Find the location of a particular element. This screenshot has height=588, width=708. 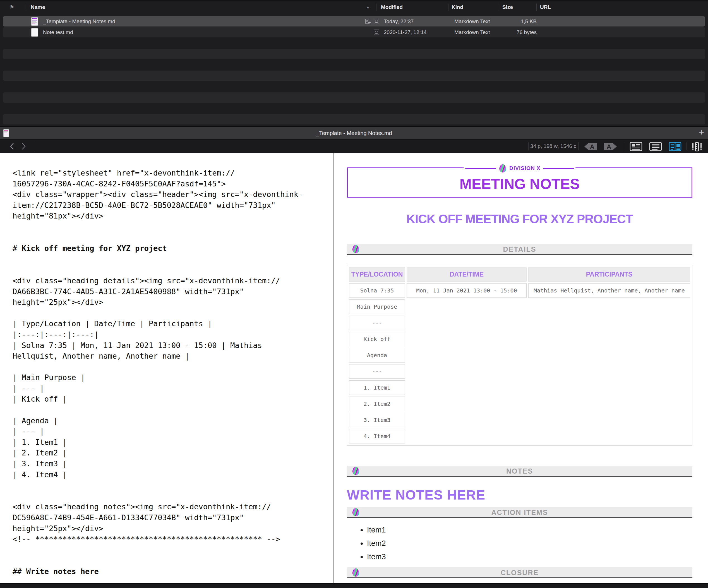

source-line: DC596A8C-74B9-454E-A661-D1334C77034B" wi… is located at coordinates (173, 518).